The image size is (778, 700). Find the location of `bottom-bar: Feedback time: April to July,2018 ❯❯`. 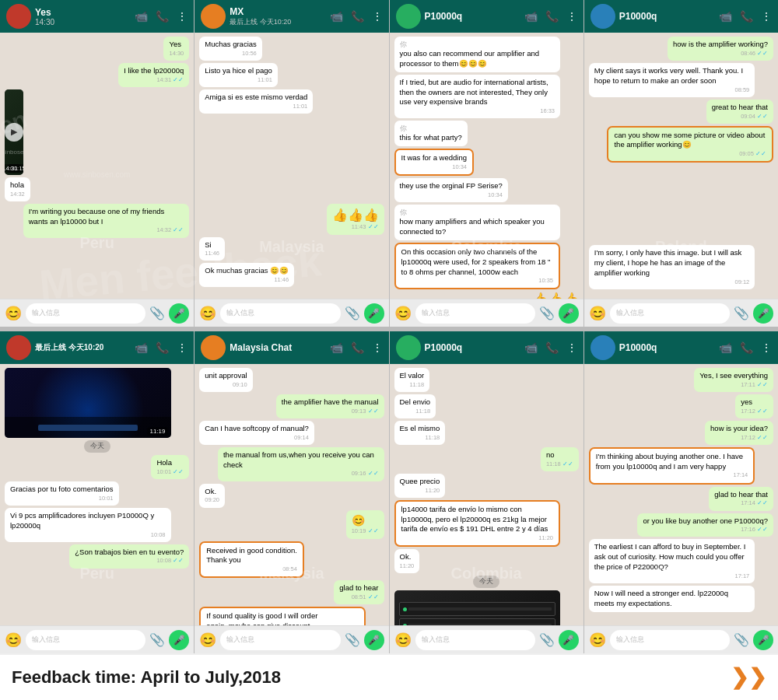

bottom-bar: Feedback time: April to July,2018 ❯❯ is located at coordinates (389, 677).